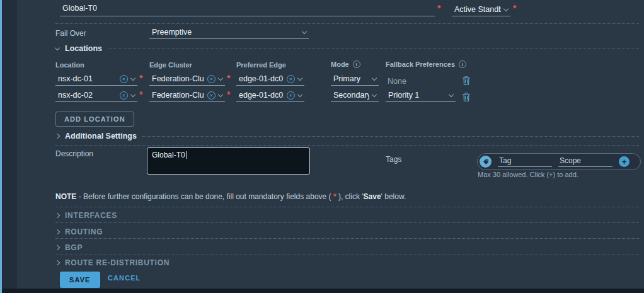 This screenshot has width=644, height=293. What do you see at coordinates (417, 95) in the screenshot?
I see `fallback-value: Priority 1` at bounding box center [417, 95].